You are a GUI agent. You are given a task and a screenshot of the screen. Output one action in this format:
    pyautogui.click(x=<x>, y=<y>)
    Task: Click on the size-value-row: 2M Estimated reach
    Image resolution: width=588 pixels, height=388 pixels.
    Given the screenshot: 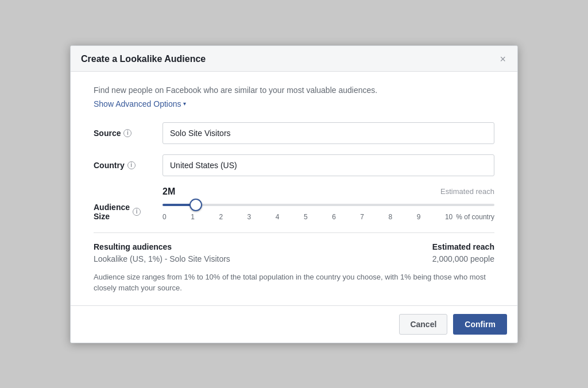 What is the action you would take?
    pyautogui.click(x=328, y=192)
    